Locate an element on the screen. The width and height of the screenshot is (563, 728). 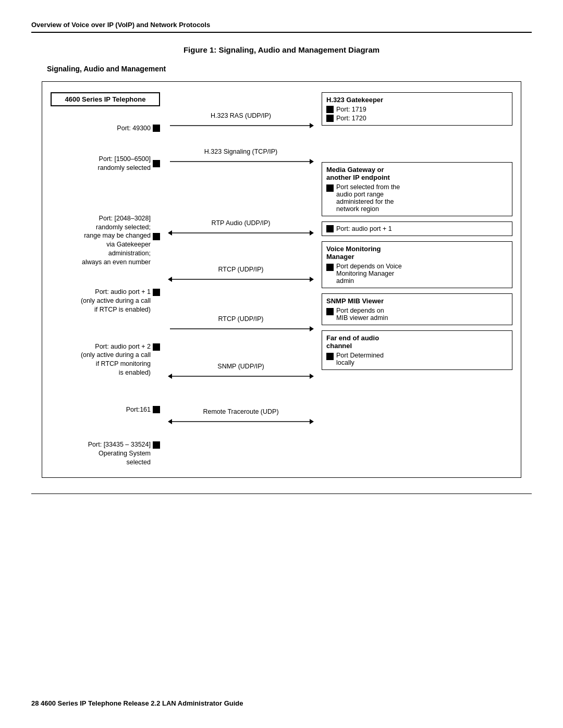
ep-vmm-desc: Port depends on VoiceMonitoring Managera… is located at coordinates (369, 274).